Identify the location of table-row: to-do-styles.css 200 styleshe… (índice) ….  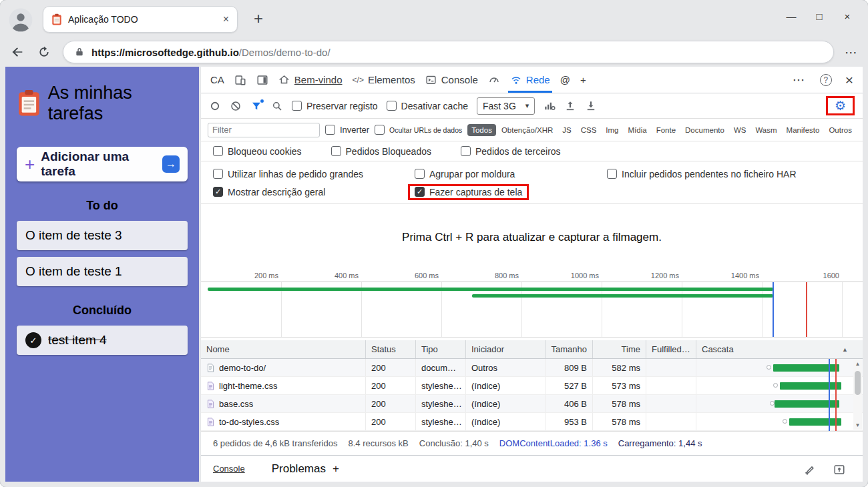
(531, 422).